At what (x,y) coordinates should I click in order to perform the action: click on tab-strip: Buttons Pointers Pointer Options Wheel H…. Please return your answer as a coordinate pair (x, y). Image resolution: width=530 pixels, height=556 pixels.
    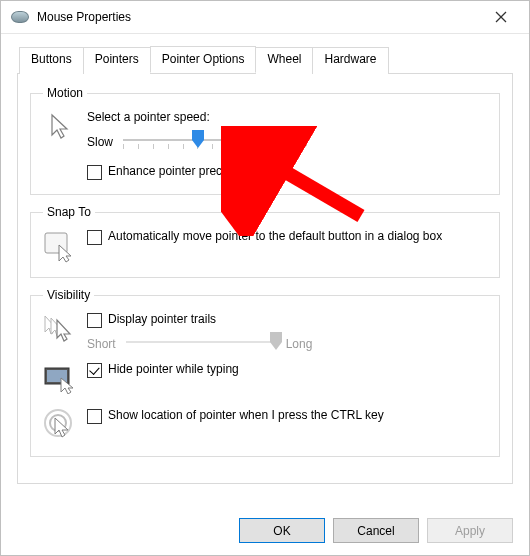
    Looking at the image, I should click on (265, 60).